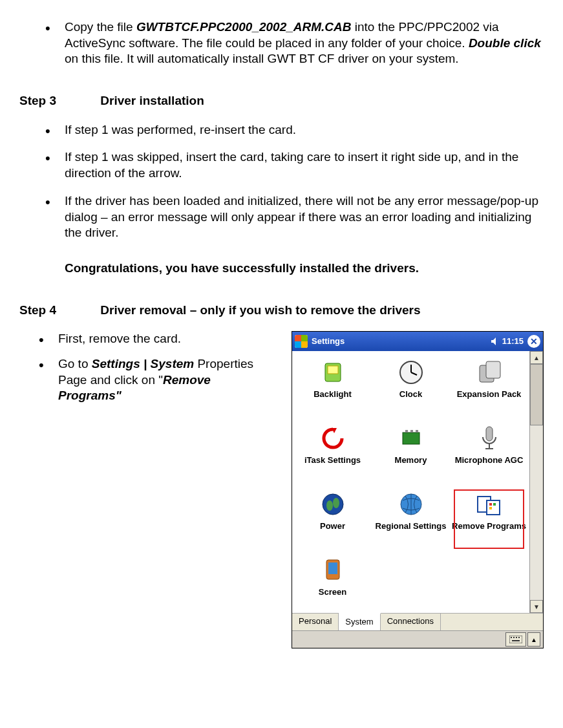 Image resolution: width=563 pixels, height=728 pixels. What do you see at coordinates (333, 372) in the screenshot?
I see `backlight-icon` at bounding box center [333, 372].